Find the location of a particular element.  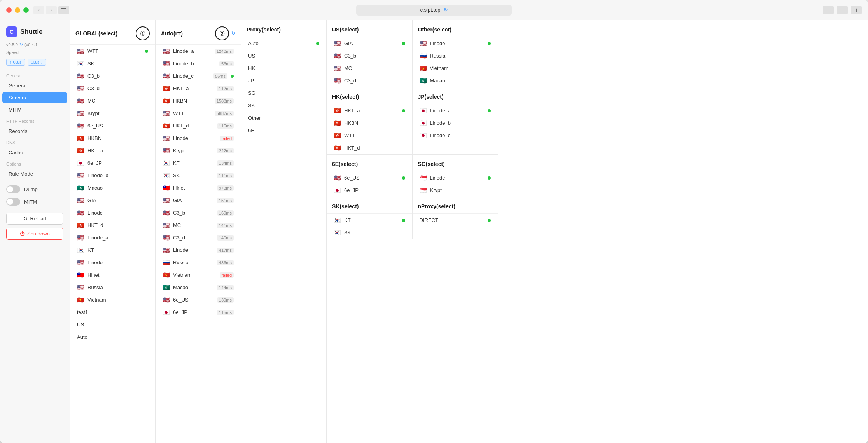

list-item: 🇺🇸 C3_d 140ms is located at coordinates (198, 238).